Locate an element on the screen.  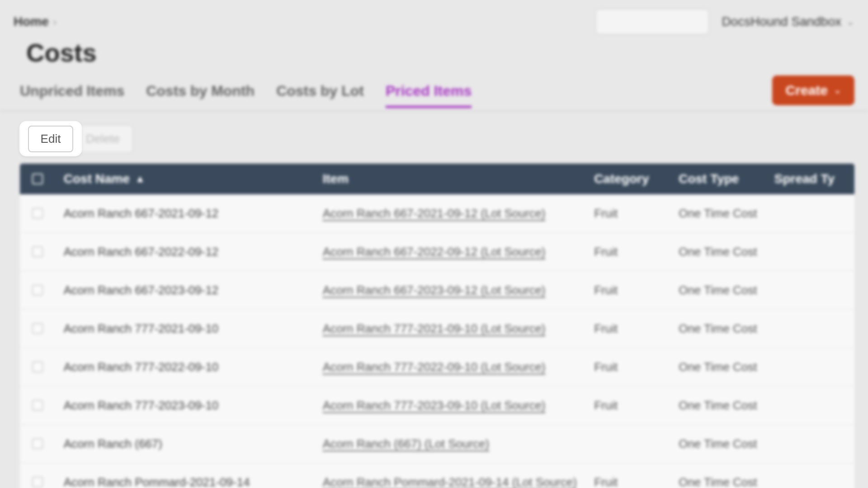
cell-item: Acorn Ranch Pommard-2021-09-14 (Lot Sour… is located at coordinates (458, 482).